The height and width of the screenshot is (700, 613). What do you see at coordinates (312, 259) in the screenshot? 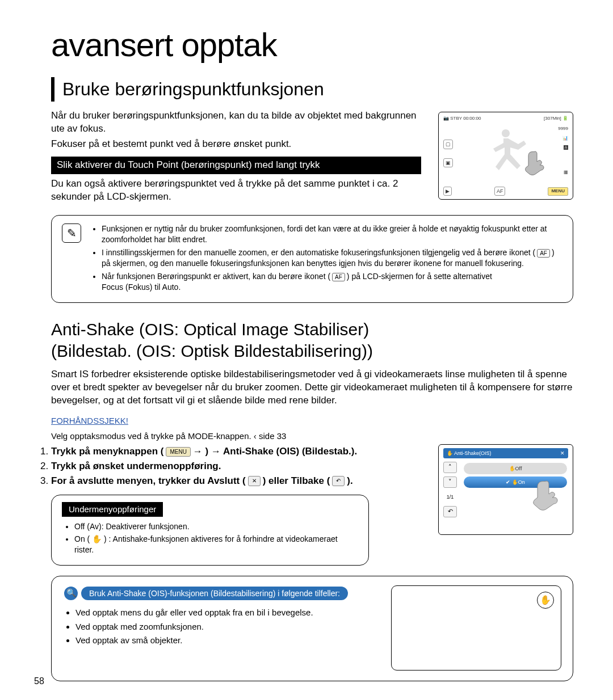
I see `note-block-1: ✎ Funksjonen er nyttig når du bruker zoo…` at bounding box center [312, 259].